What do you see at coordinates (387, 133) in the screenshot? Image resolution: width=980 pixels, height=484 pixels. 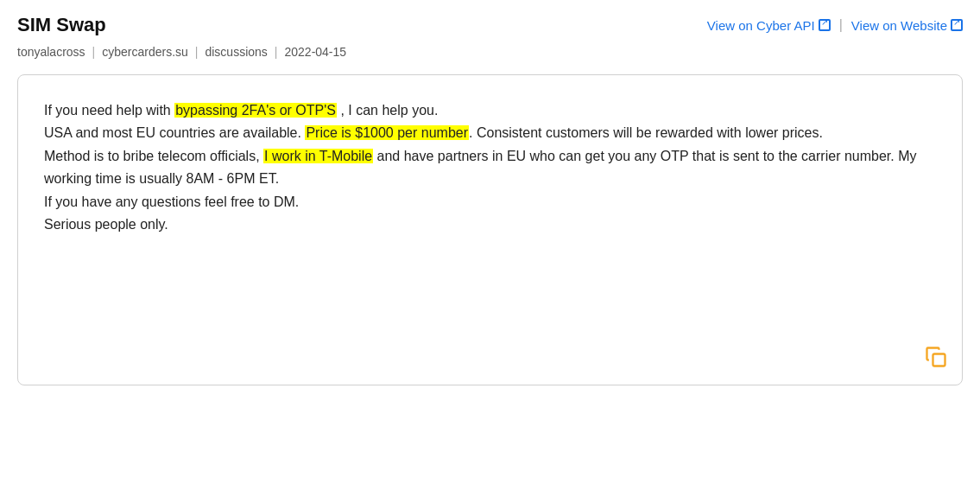 I see `highlight-price: Price is $1000 per number` at bounding box center [387, 133].